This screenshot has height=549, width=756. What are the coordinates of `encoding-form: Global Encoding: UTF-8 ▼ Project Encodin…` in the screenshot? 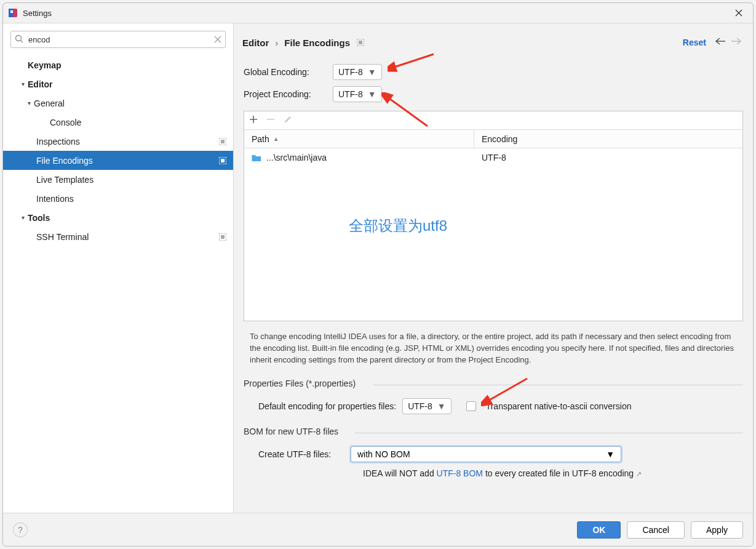 It's located at (493, 81).